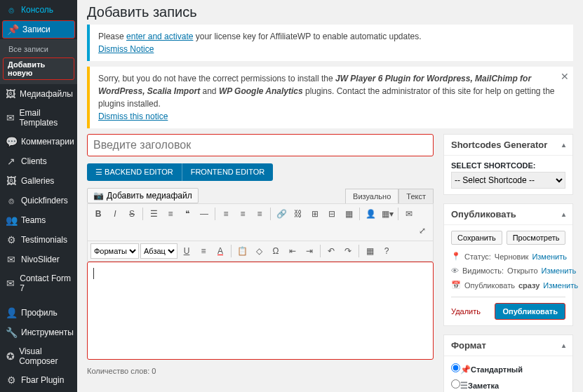 The image size is (583, 392). Describe the element at coordinates (564, 144) in the screenshot. I see `chevron-up-icon: ▴` at that location.